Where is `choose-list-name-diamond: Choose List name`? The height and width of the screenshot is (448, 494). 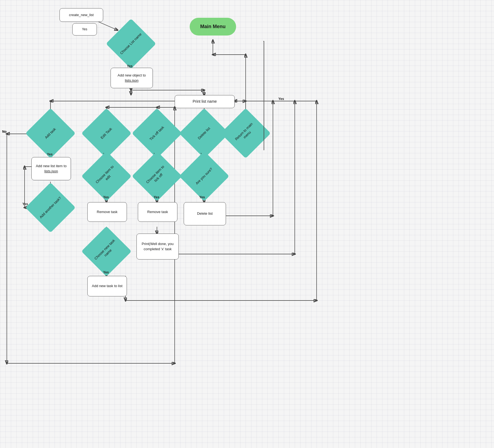
choose-list-name-diamond: Choose List name is located at coordinates (131, 44).